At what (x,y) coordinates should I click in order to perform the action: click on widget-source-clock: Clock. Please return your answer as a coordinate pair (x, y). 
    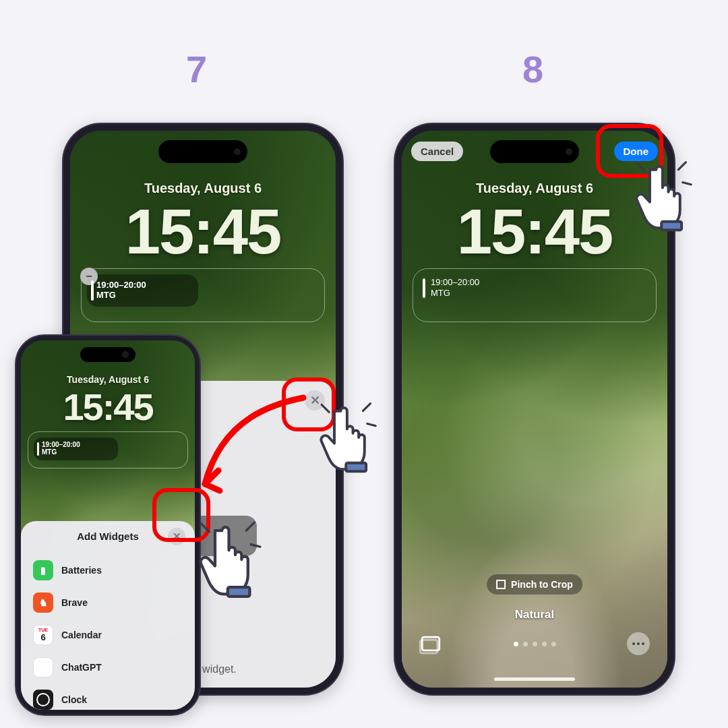
    Looking at the image, I should click on (108, 697).